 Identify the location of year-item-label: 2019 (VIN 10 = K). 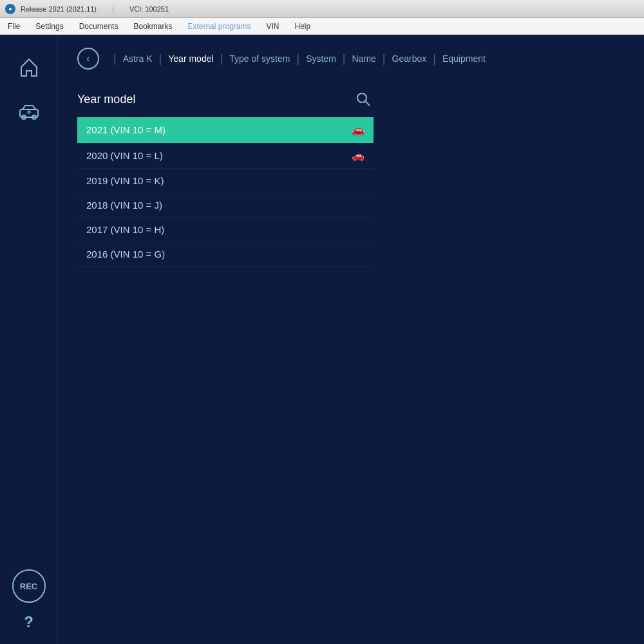
(125, 180).